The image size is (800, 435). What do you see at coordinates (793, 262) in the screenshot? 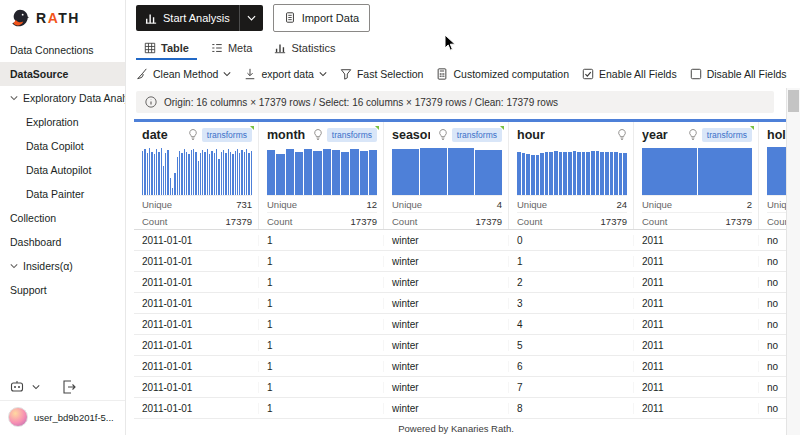
I see `vertical-scrollbar` at bounding box center [793, 262].